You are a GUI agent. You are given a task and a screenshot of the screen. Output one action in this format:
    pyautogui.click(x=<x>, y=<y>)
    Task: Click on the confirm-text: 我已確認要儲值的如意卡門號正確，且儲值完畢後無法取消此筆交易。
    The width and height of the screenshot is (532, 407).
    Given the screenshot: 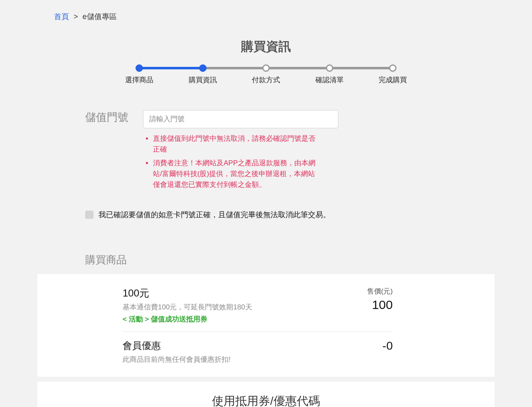 What is the action you would take?
    pyautogui.click(x=214, y=215)
    